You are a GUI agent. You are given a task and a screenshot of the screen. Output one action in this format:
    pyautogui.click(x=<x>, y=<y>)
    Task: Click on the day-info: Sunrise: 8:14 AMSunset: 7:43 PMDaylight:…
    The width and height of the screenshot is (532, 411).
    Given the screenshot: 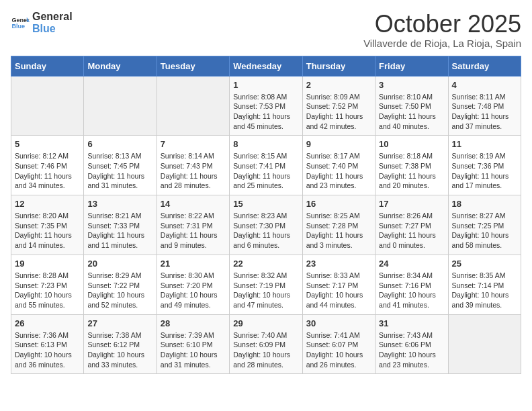 What is the action you would take?
    pyautogui.click(x=193, y=171)
    